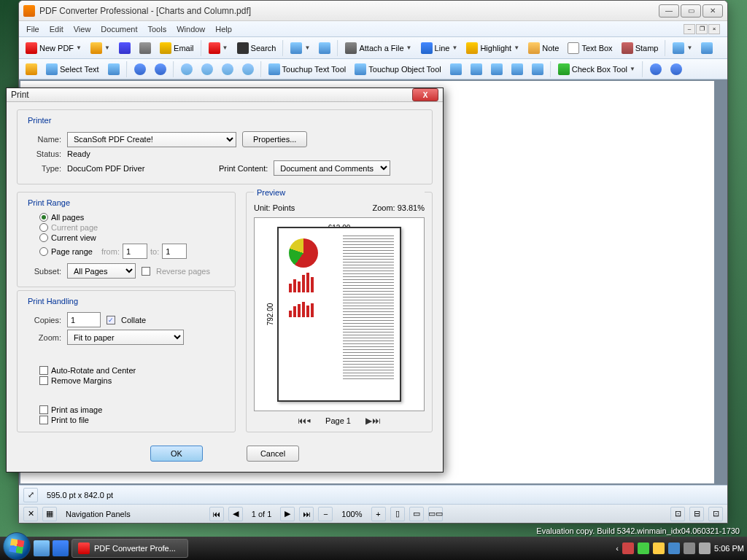 This screenshot has height=560, width=747. Describe the element at coordinates (111, 320) in the screenshot. I see `collate-checkbox: ✓` at that location.